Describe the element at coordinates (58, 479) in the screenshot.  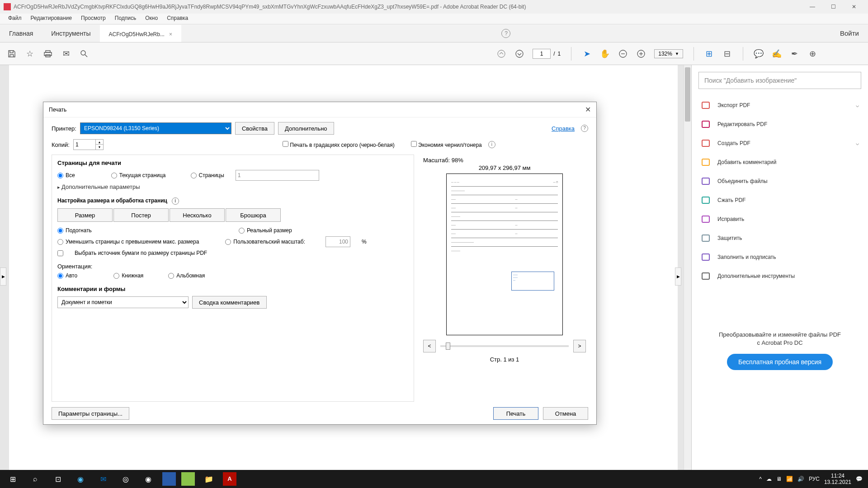
I see `taskview-icon: ⊡` at that location.